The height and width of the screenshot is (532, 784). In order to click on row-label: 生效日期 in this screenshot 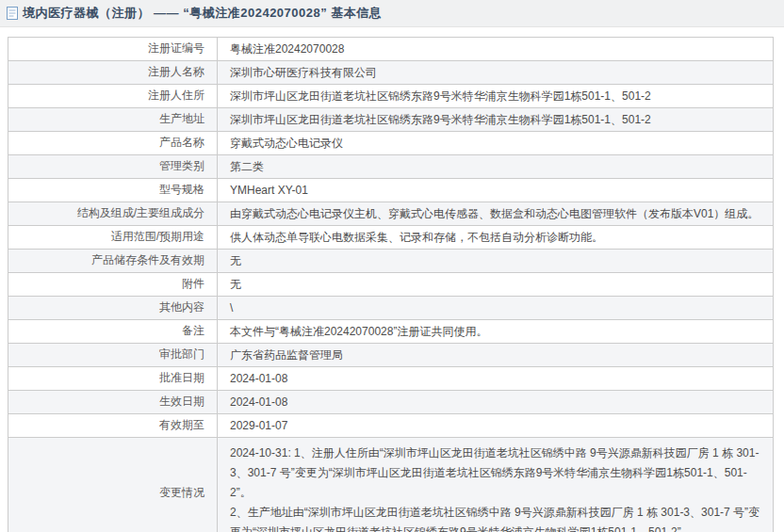, I will do `click(113, 402)`.